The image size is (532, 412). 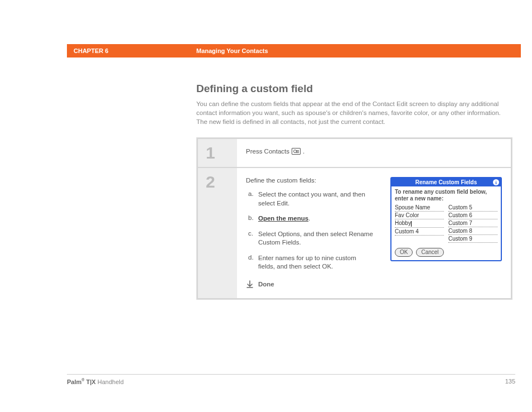 I want to click on done-arrow-icon, so click(x=250, y=284).